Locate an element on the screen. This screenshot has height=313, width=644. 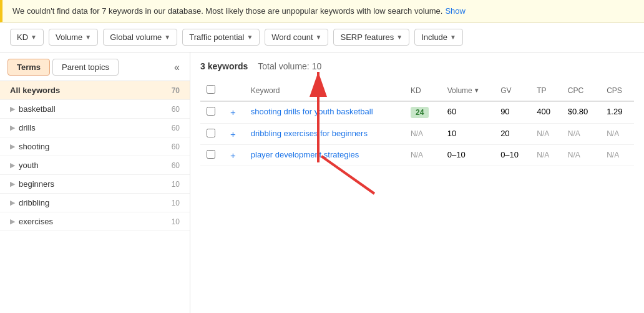
table-row: +shooting drills for youth basketball246… is located at coordinates (417, 112).